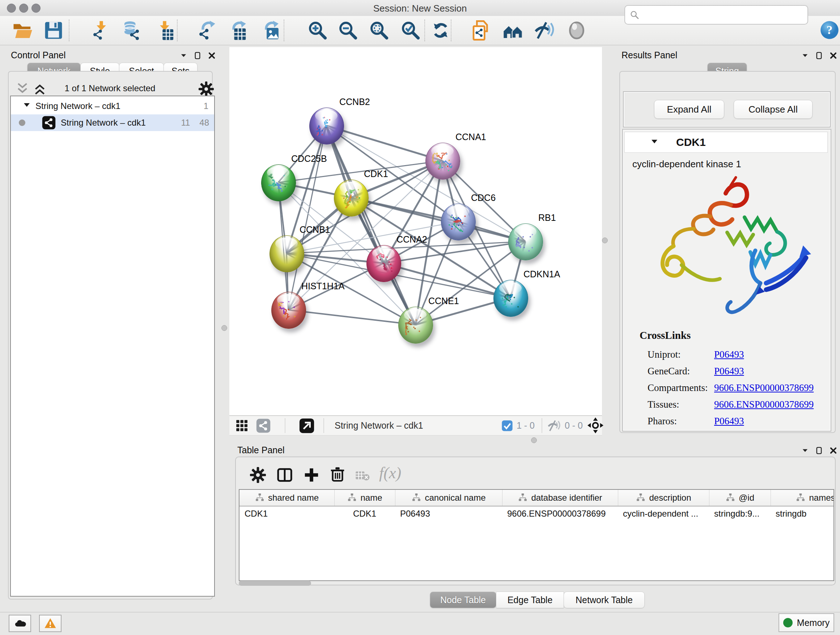 The height and width of the screenshot is (635, 840). What do you see at coordinates (258, 475) in the screenshot?
I see `table-gear-icon` at bounding box center [258, 475].